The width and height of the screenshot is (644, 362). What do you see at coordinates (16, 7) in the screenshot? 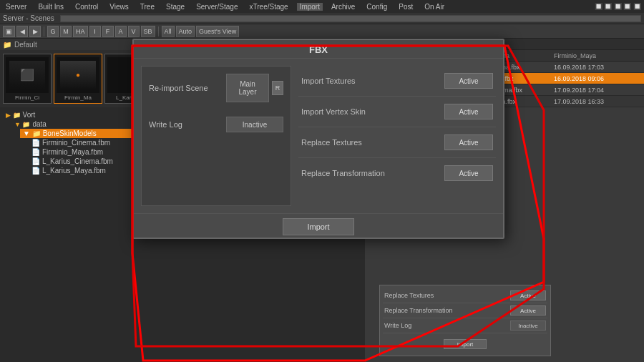
I see `menu-server: Server` at bounding box center [16, 7].